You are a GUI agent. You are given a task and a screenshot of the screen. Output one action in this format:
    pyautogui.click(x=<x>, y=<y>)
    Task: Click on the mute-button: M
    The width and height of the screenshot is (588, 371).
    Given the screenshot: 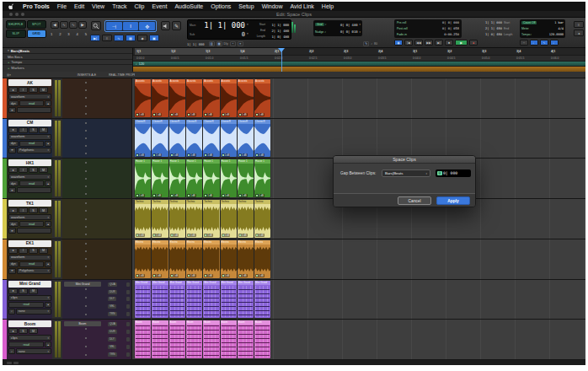 What is the action you would take?
    pyautogui.click(x=44, y=170)
    